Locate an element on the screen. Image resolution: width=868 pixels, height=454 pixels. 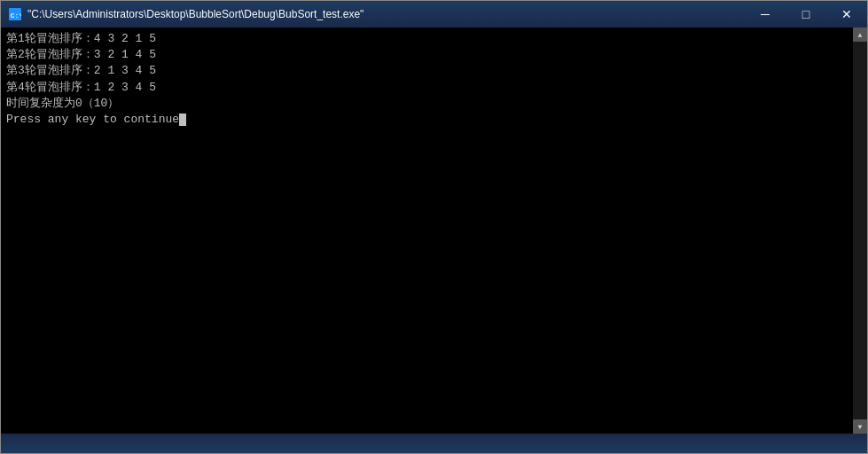
statusbar is located at coordinates (434, 443).